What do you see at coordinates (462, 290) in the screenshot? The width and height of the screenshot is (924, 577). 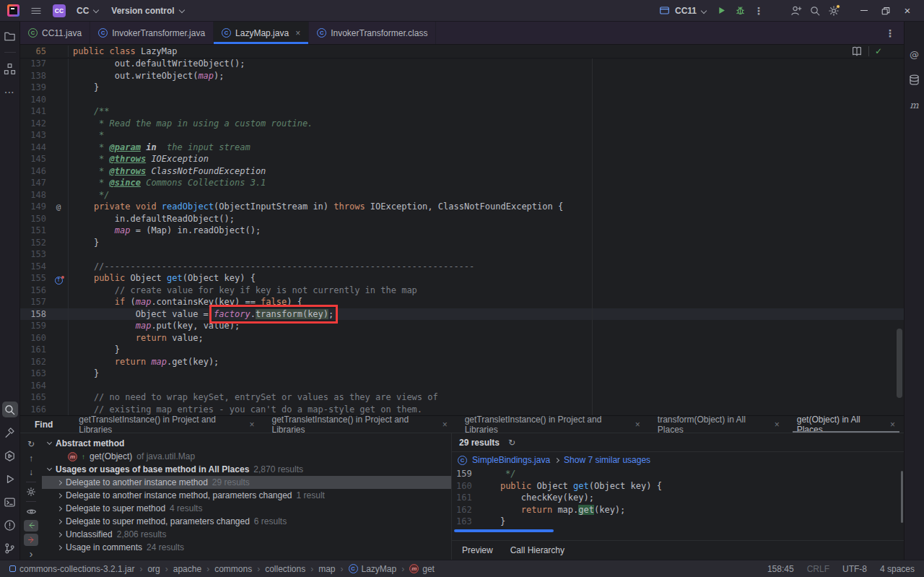 I see `editor-line: 156 // create value for key if key is no…` at bounding box center [462, 290].